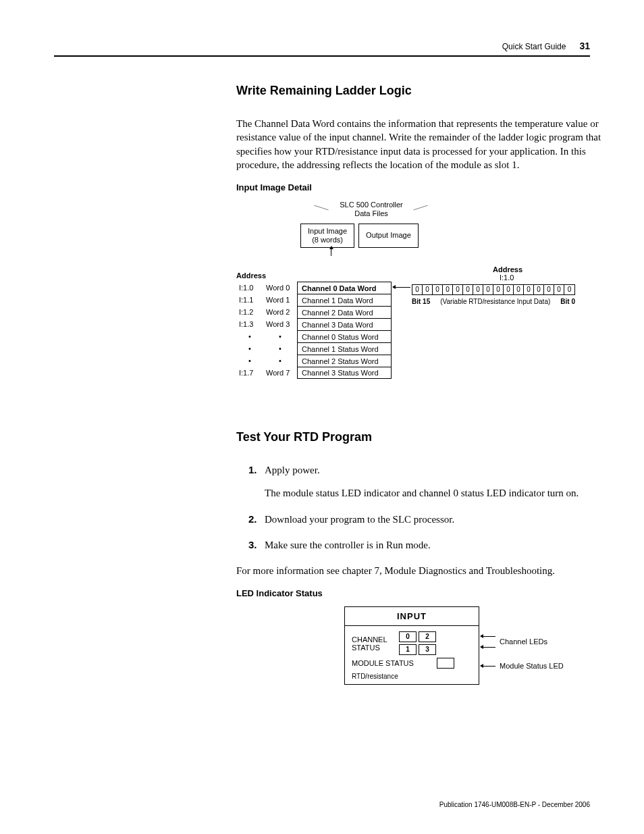 The height and width of the screenshot is (834, 644). I want to click on desc-cell: Channel 2 Status Word, so click(344, 361).